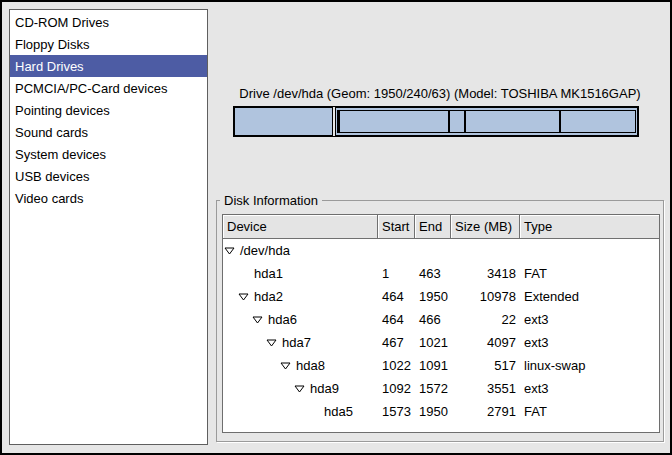 Image resolution: width=672 pixels, height=455 pixels. What do you see at coordinates (108, 154) in the screenshot?
I see `sidebar-item-system-devices: System devices` at bounding box center [108, 154].